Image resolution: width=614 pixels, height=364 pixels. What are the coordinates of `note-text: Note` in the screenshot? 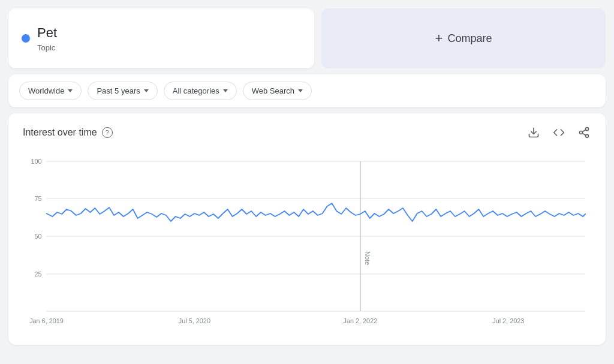 It's located at (368, 258).